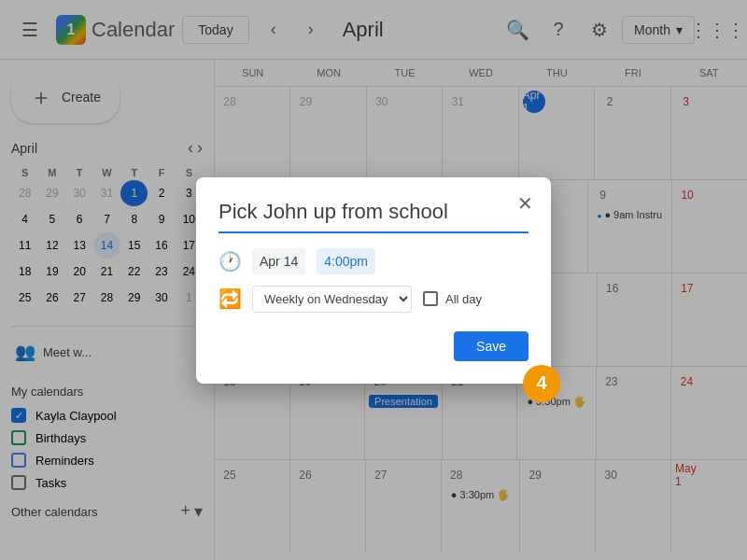 This screenshot has width=747, height=560. What do you see at coordinates (430, 299) in the screenshot?
I see `allday-checkbox` at bounding box center [430, 299].